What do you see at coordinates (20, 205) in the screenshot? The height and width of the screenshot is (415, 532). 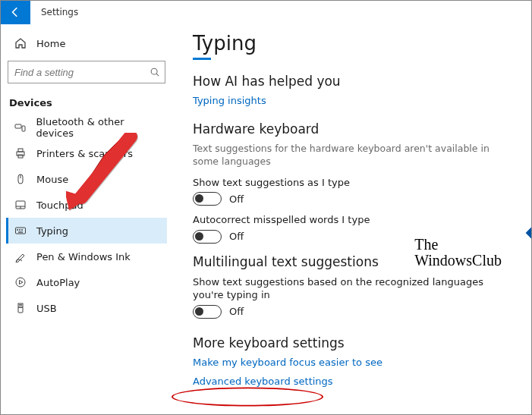 I see `touchpad-icon` at bounding box center [20, 205].